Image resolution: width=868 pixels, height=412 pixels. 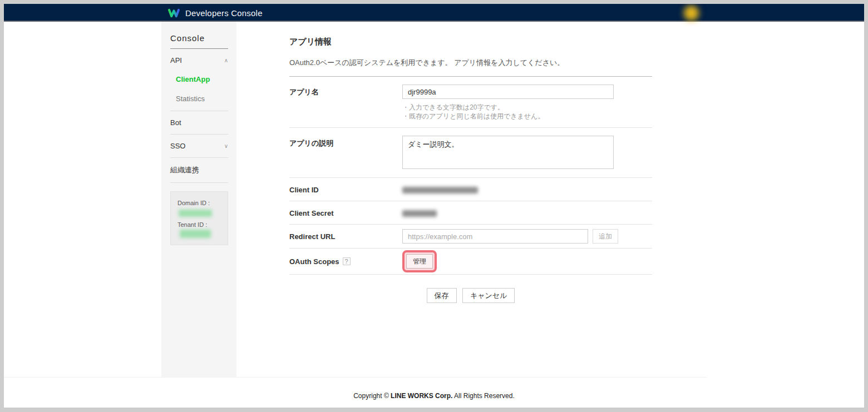 I want to click on page-title: アプリ情報, so click(x=471, y=42).